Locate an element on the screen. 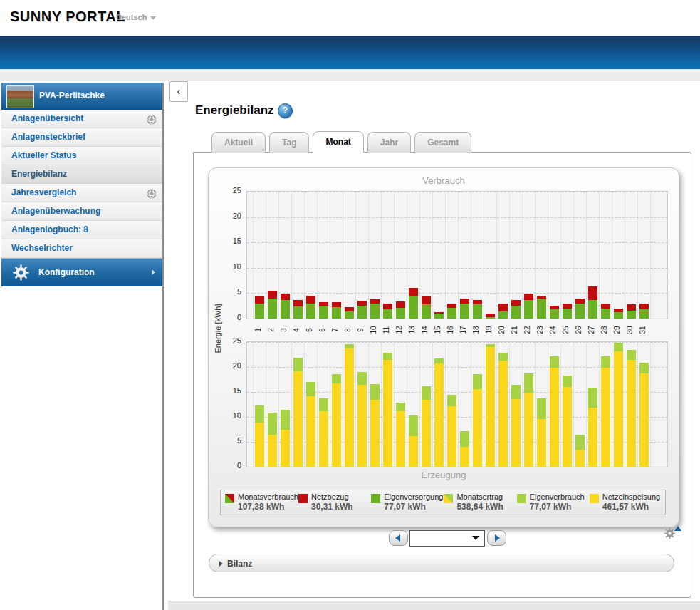 The height and width of the screenshot is (610, 700). tab-gesamt: Gesamt is located at coordinates (443, 143).